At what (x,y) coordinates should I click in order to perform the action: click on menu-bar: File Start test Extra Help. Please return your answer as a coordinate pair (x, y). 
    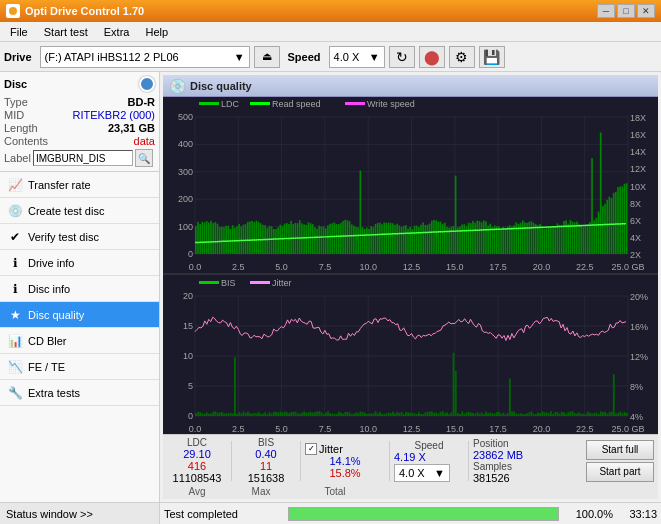
    Looking at the image, I should click on (330, 32).